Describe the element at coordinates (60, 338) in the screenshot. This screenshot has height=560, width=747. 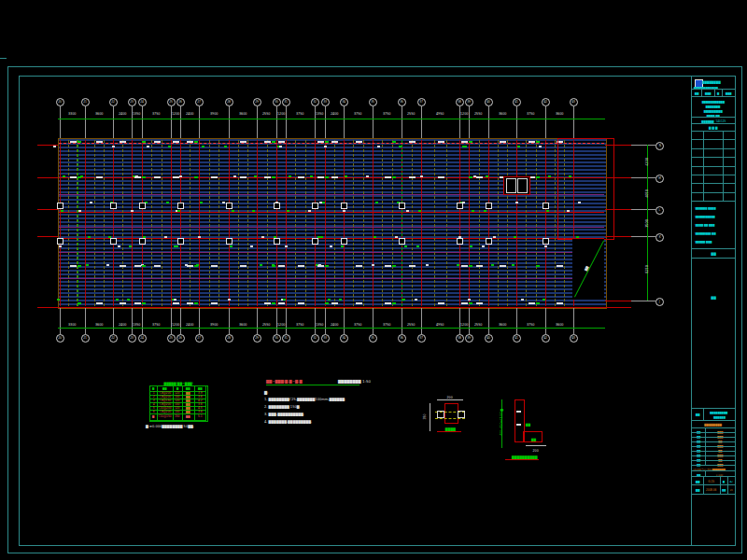
I see `grid-bubble: 20` at that location.